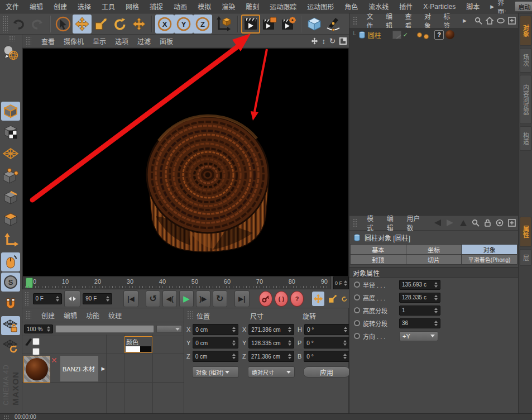  Describe the element at coordinates (434, 249) in the screenshot. I see `tab-coord: 坐标` at that location.